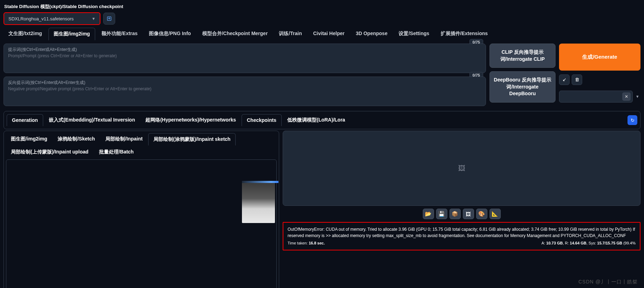  Describe the element at coordinates (461, 236) in the screenshot. I see `error-message-box: OutOfMemoryError: CUDA out of memory. Tr…` at that location.